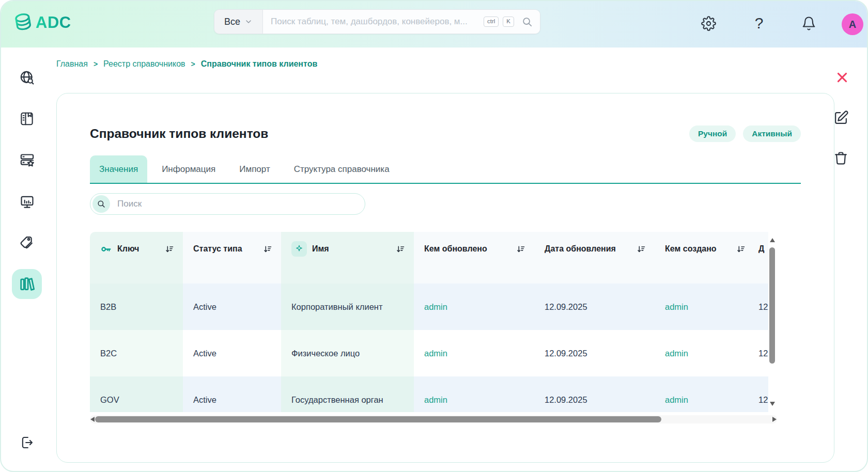  I want to click on column-header-created-by: Кем создано, so click(705, 258).